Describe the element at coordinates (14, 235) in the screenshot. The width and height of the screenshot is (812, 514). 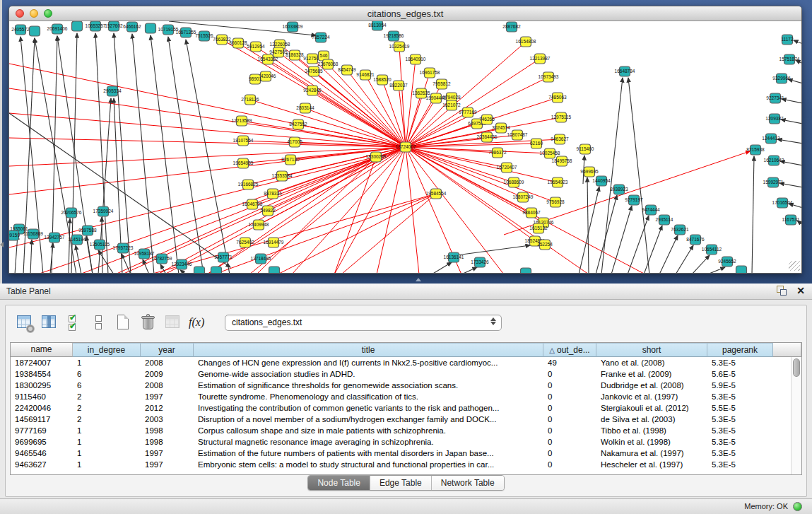
I see `graph-node: 39159` at that location.